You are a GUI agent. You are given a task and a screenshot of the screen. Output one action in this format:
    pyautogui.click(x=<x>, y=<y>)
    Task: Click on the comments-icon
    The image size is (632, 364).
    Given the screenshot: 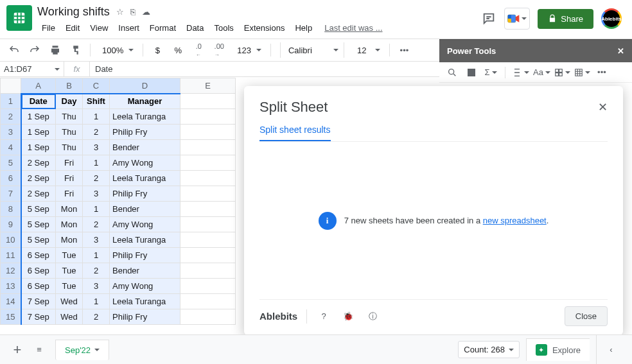 What is the action you would take?
    pyautogui.click(x=489, y=19)
    